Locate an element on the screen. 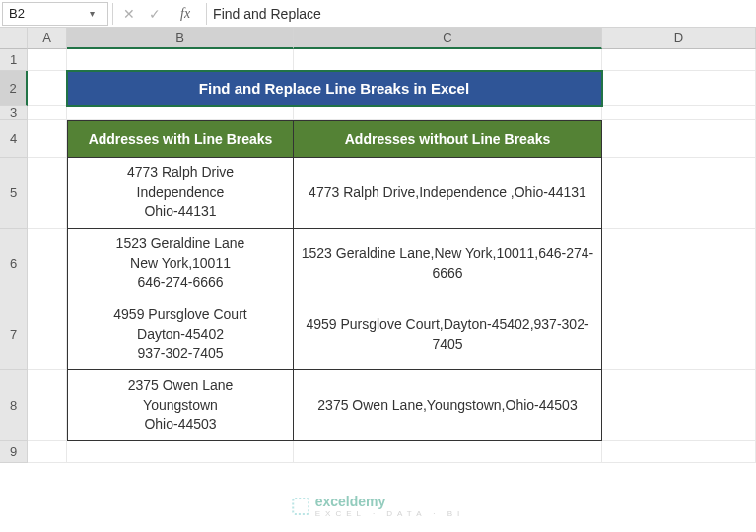  select-all-corner is located at coordinates (14, 38).